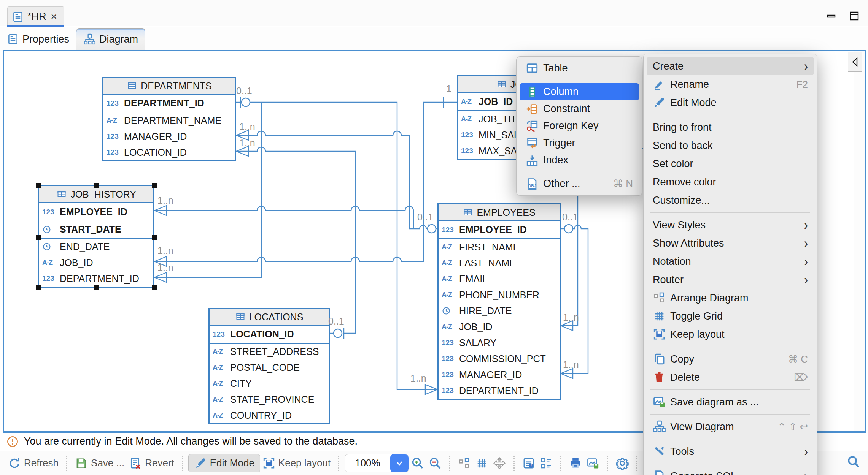  Describe the element at coordinates (482, 463) in the screenshot. I see `toggle-grid-button` at that location.